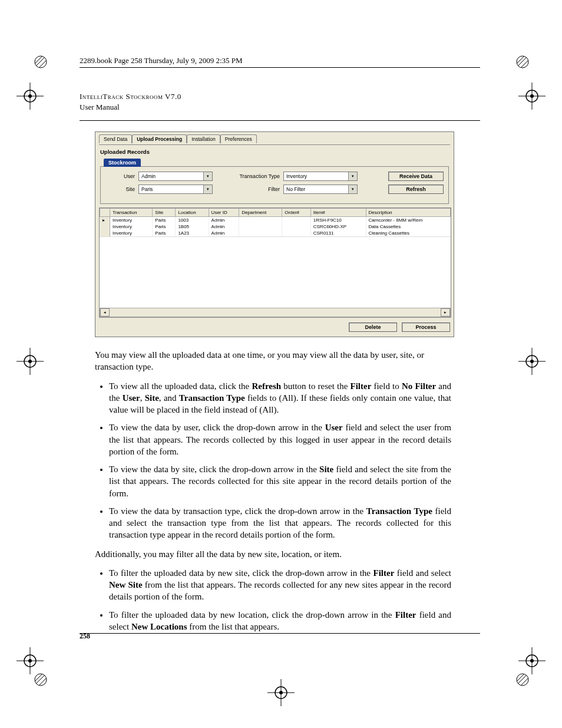 The height and width of the screenshot is (728, 562). Describe the element at coordinates (159, 139) in the screenshot. I see `tab-upload-processing: Upload Processing` at that location.